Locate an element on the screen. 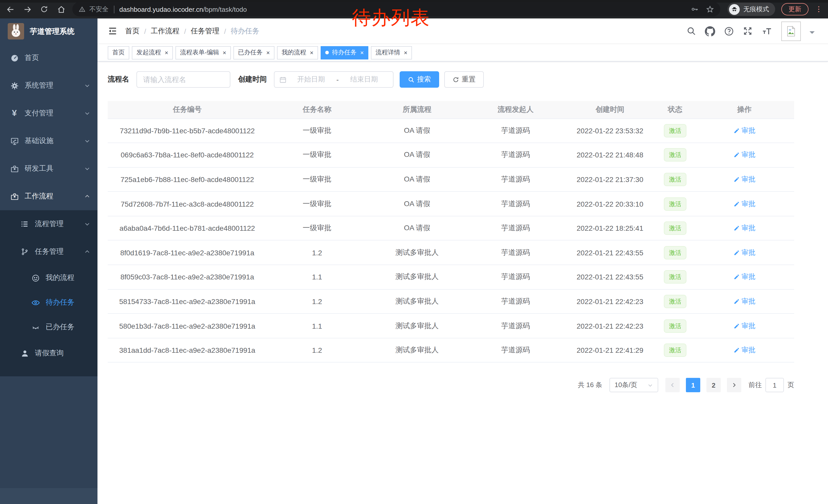  search-button: 搜索 is located at coordinates (419, 79).